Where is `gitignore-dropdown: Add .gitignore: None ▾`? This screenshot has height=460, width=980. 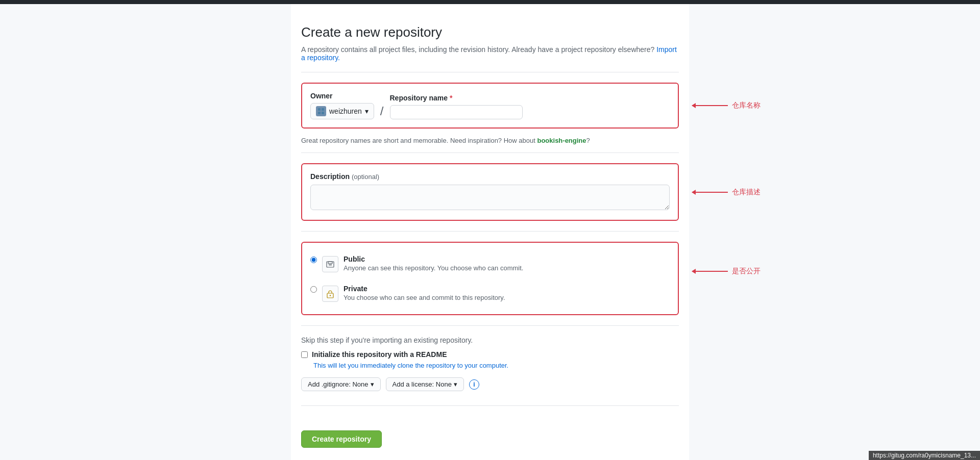 gitignore-dropdown: Add .gitignore: None ▾ is located at coordinates (341, 385).